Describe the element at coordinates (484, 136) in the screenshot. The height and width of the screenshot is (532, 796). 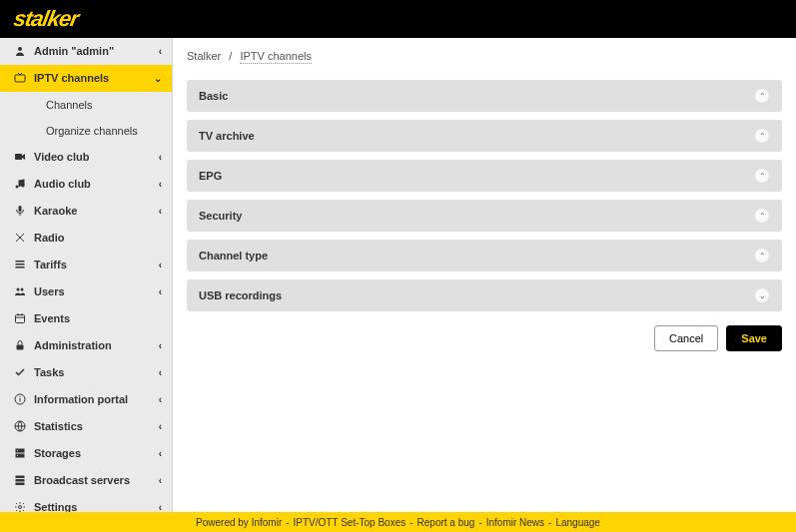
I see `panel-tv-archive: TV archive⌃` at that location.